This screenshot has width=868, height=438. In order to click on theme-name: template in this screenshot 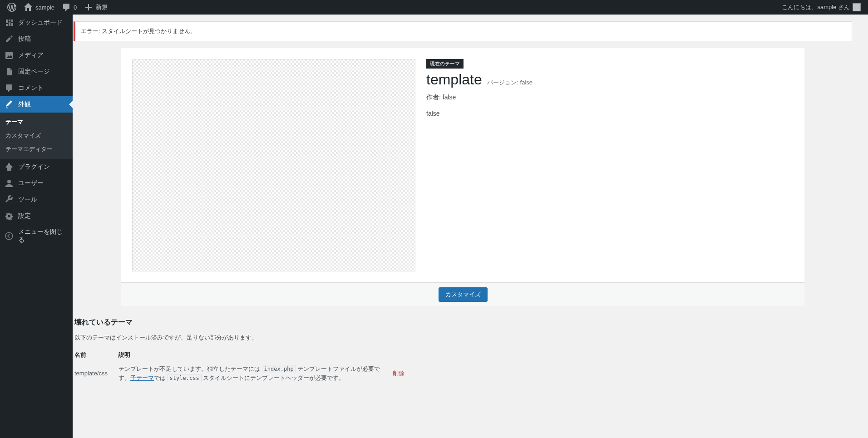, I will do `click(454, 79)`.